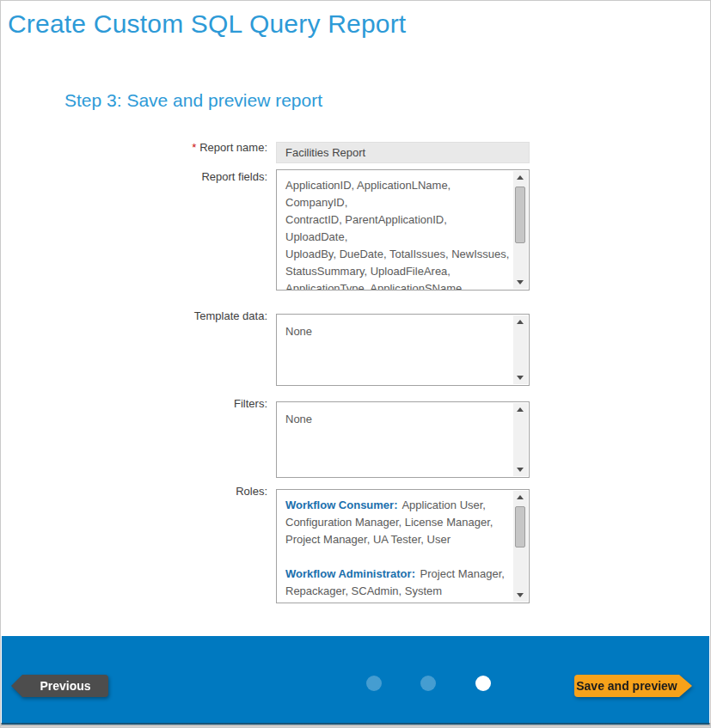 The image size is (711, 728). What do you see at coordinates (402, 153) in the screenshot?
I see `report-name-input` at bounding box center [402, 153].